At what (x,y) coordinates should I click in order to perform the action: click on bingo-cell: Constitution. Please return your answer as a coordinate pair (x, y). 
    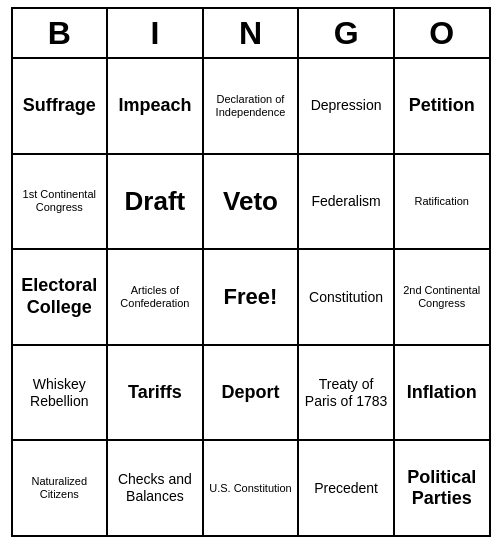
    Looking at the image, I should click on (347, 297).